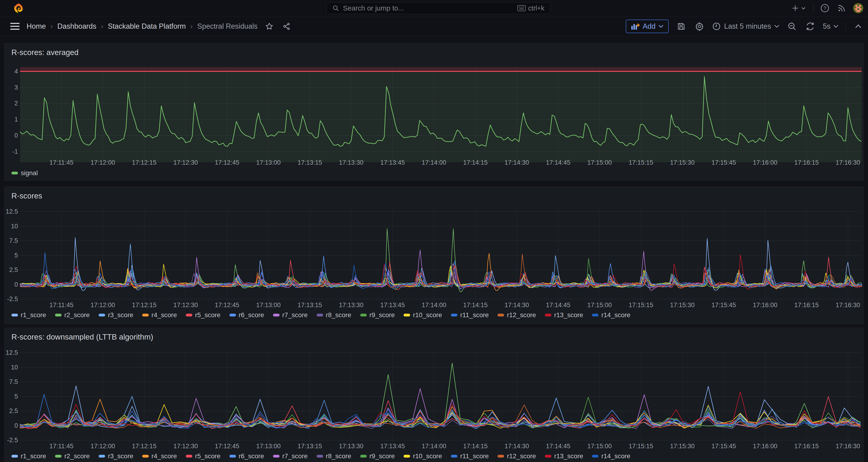 Image resolution: width=868 pixels, height=462 pixels. I want to click on breadcrumb-current: Spectral Residuals, so click(227, 26).